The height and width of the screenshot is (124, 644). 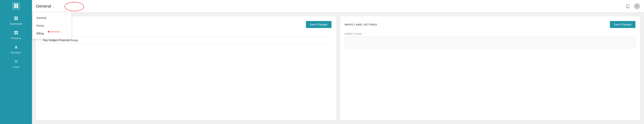 I want to click on sidebar-item-dashboard: Dashboard, so click(x=16, y=21).